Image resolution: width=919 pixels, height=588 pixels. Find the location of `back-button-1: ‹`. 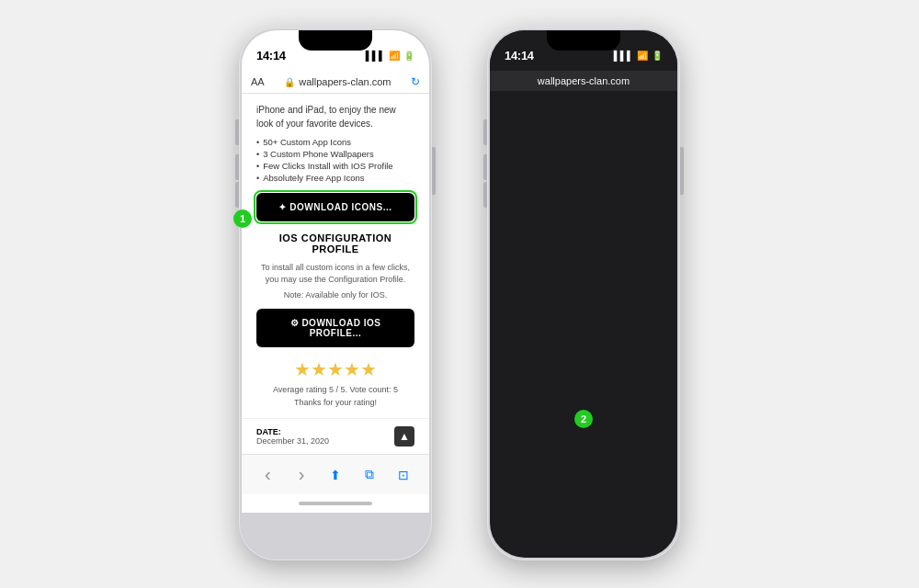

back-button-1: ‹ is located at coordinates (267, 475).